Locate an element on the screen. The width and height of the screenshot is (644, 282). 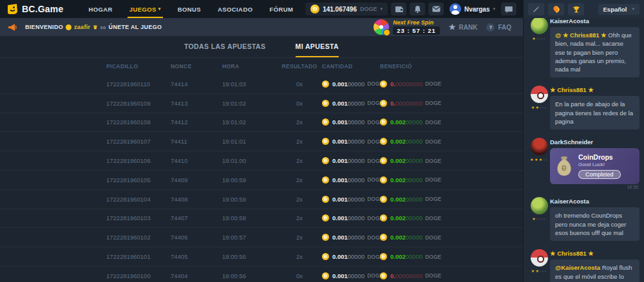
mention: @ ★ Chriss881 ★ is located at coordinates (581, 35).